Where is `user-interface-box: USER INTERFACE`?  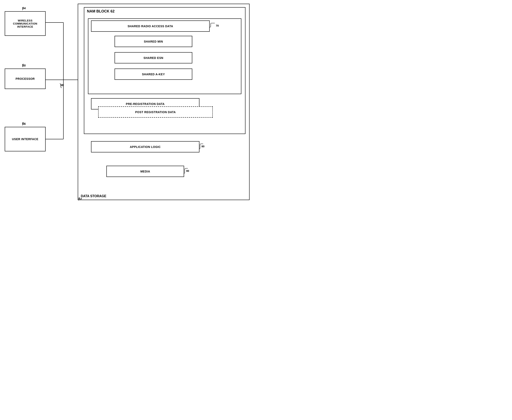
user-interface-box: USER INTERFACE is located at coordinates (25, 139).